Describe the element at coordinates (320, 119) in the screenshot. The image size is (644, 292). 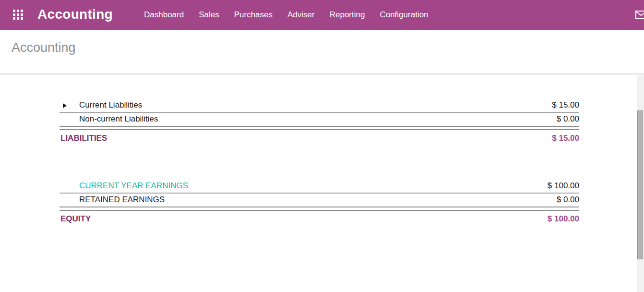
I see `report-row-noncurrent-liabilities: Non-current Liabilities $ 0.00` at that location.